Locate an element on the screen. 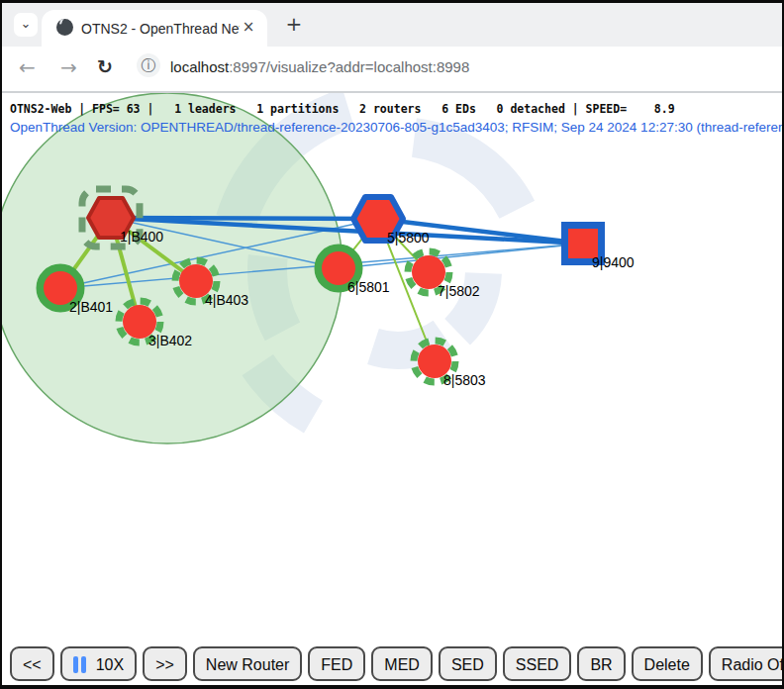 The width and height of the screenshot is (784, 689). tab-title: OTNS2 - OpenThread Network Simulator is located at coordinates (160, 30).